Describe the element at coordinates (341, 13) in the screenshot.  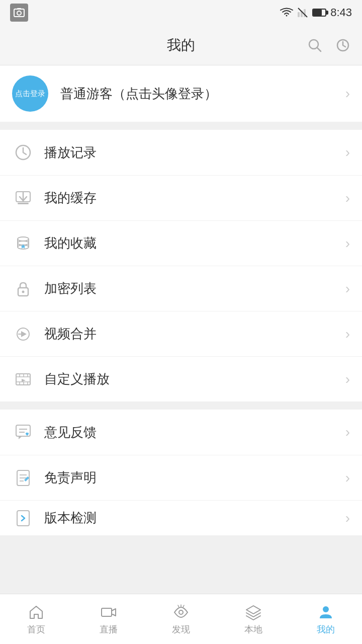
I see `status-time: 8:43` at that location.